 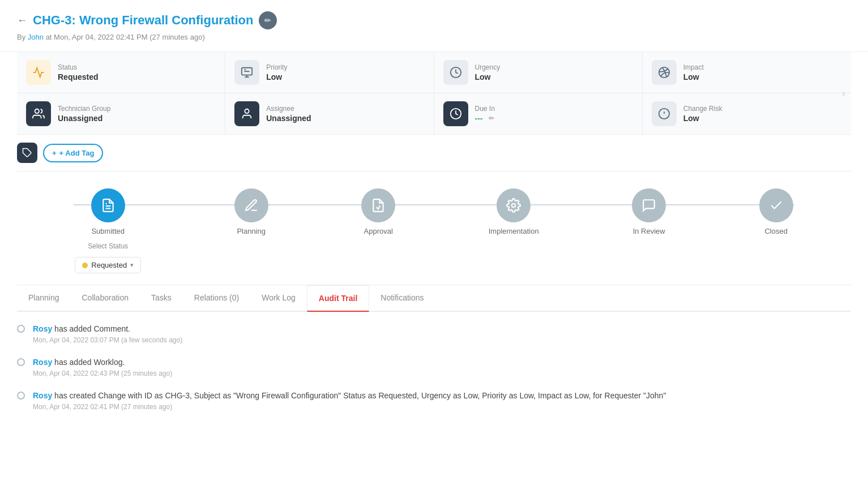 I want to click on workflow-step-in-review: In Review, so click(x=649, y=212).